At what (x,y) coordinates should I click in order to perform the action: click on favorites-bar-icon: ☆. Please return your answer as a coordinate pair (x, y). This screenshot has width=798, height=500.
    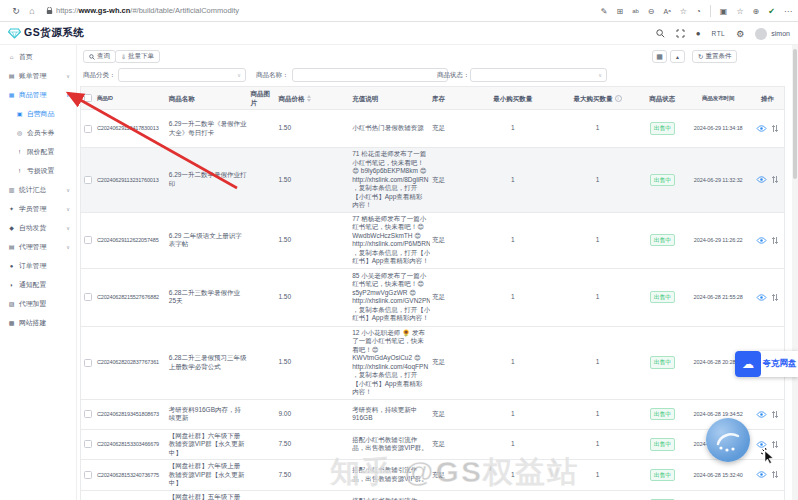
    Looking at the image, I should click on (740, 12).